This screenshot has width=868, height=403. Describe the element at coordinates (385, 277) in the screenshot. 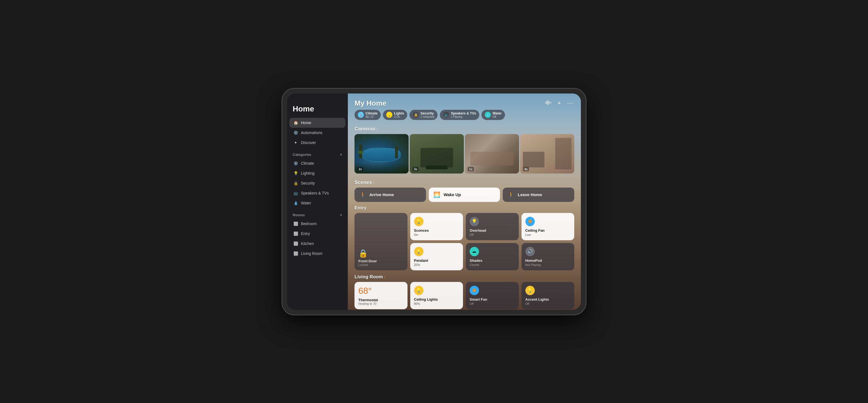

I see `living-room-arrow: ›` at that location.